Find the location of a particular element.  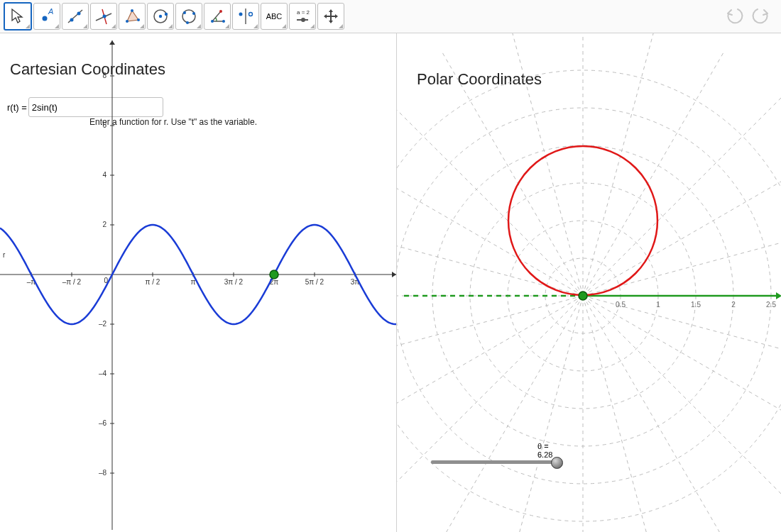

theta-slider: θ = 6.28 is located at coordinates (495, 453).